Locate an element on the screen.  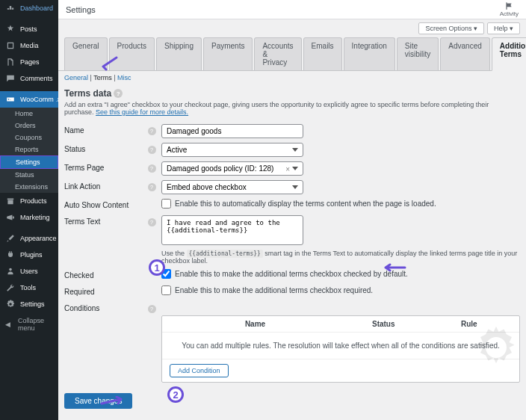
menu-appearance: Appearance is located at coordinates (29, 238).